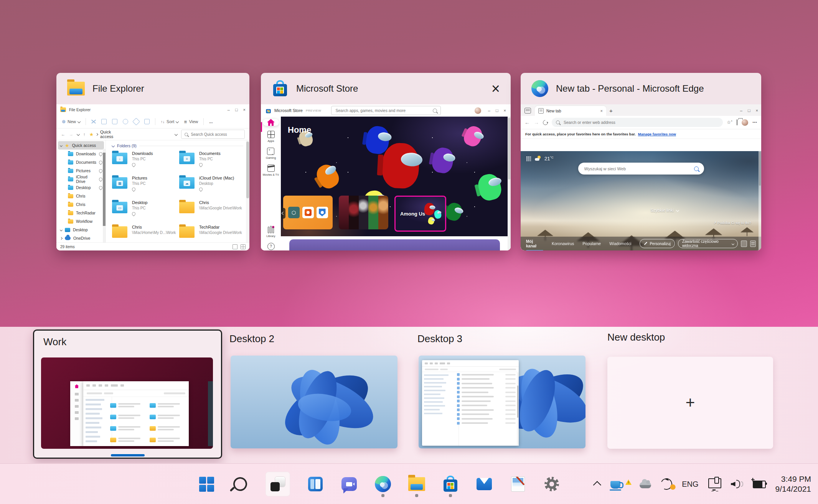  Describe the element at coordinates (104, 196) in the screenshot. I see `fe-sidebar-scrollbar` at that location.